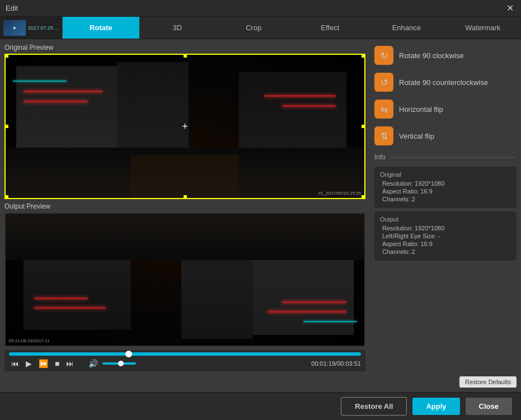 The height and width of the screenshot is (420, 521). What do you see at coordinates (254, 28) in the screenshot?
I see `tab-crop: Crop` at bounding box center [254, 28].